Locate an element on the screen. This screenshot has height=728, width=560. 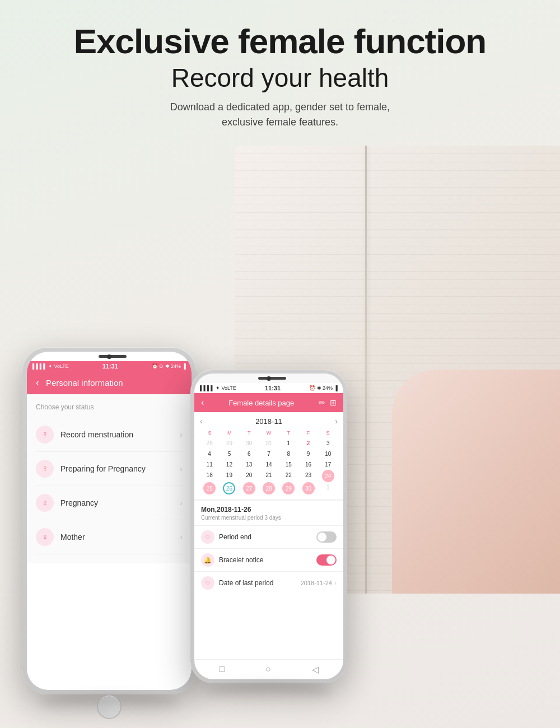
cal-7: 7 is located at coordinates (269, 454).